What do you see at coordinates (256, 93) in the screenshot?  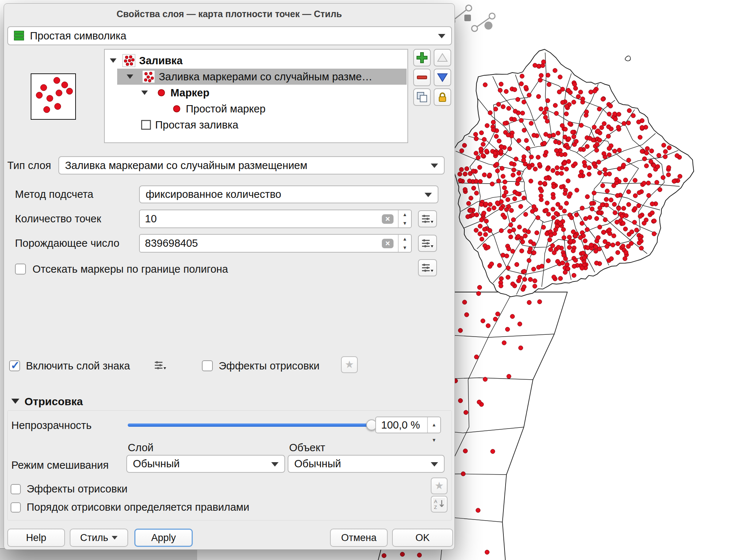 I see `tree-item-marker: Маркер` at bounding box center [256, 93].